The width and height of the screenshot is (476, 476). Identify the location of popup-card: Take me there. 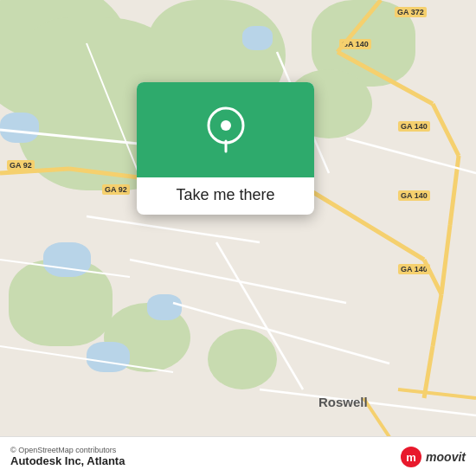
(225, 149).